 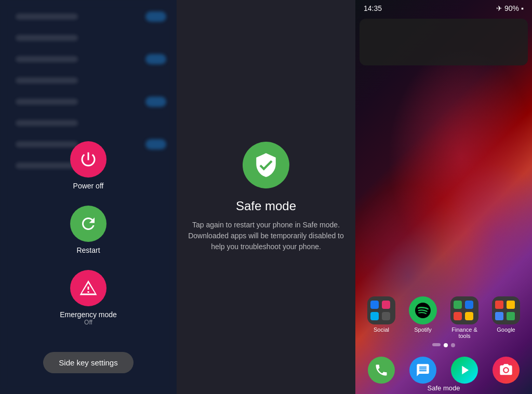 What do you see at coordinates (266, 206) in the screenshot?
I see `safe-mode-title: Safe mode` at bounding box center [266, 206].